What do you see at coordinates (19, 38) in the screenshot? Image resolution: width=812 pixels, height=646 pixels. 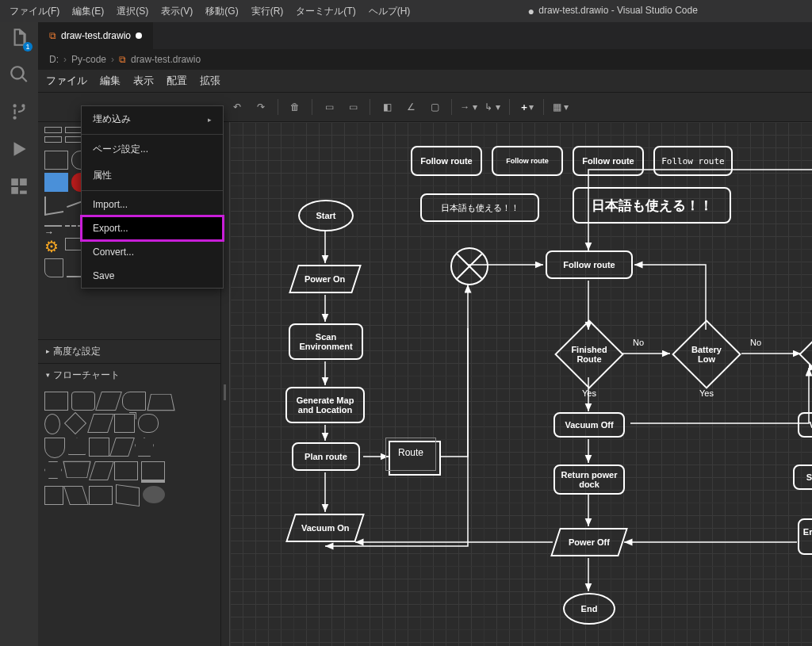 I see `activity-explorer` at bounding box center [19, 38].